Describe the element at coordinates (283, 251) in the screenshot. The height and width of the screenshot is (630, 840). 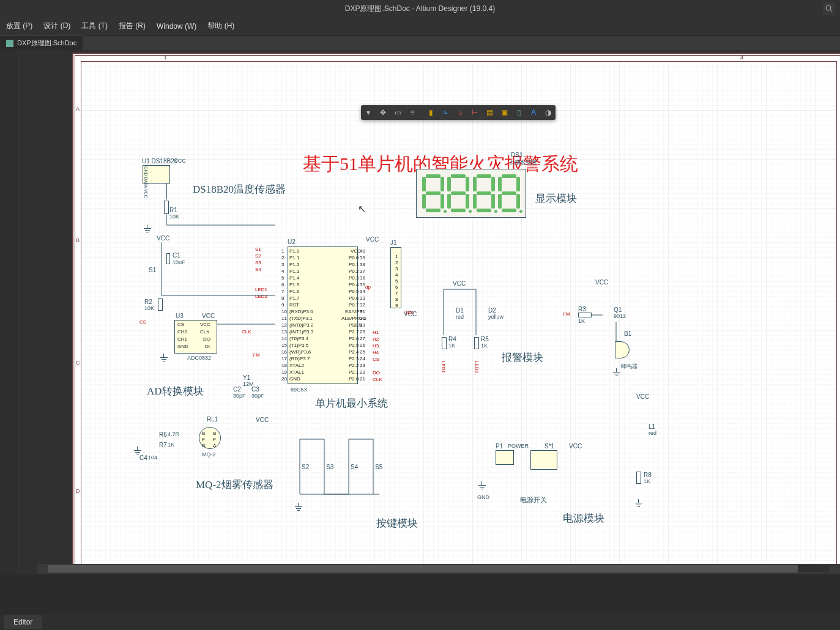
I see `mcu-pnum-l0: 1` at that location.